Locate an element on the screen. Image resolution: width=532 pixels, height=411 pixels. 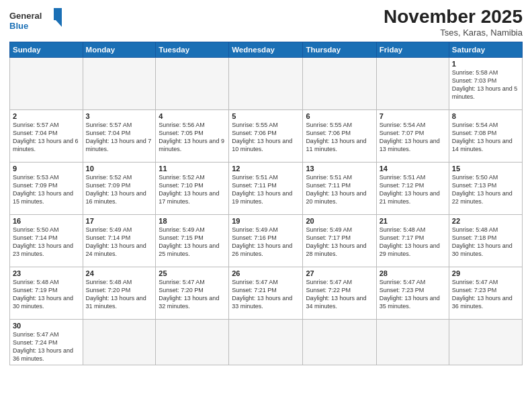
weekday-header-row: Sunday Monday Tuesday Wednesday Thursday… is located at coordinates (266, 50).